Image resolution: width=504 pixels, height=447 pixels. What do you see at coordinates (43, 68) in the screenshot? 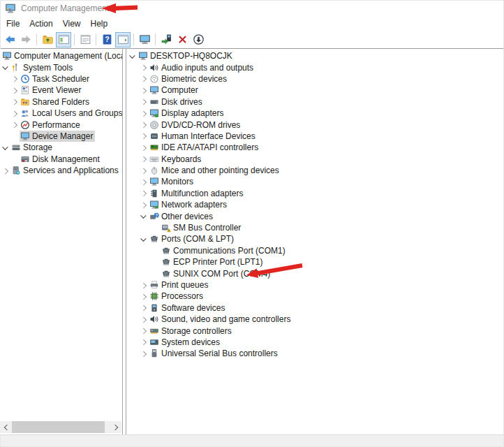
I see `tree-item-body: System Tools` at bounding box center [43, 68].